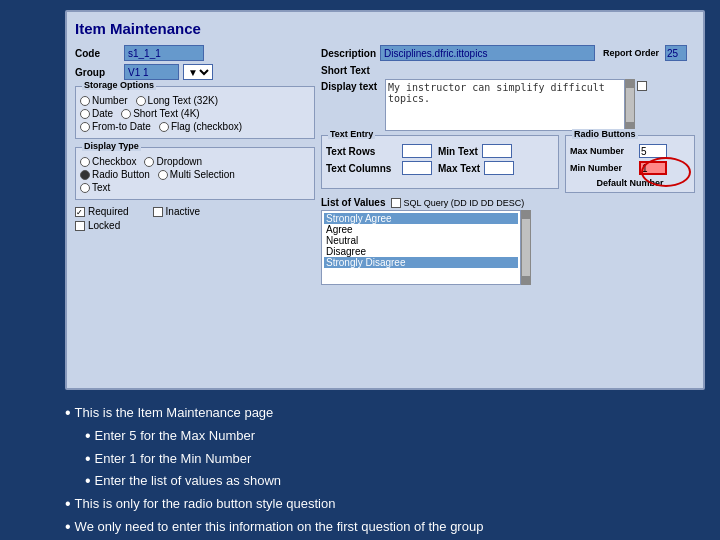 The height and width of the screenshot is (540, 720). Describe the element at coordinates (176, 212) in the screenshot. I see `inactive-checkbox-item: Inactive` at that location.